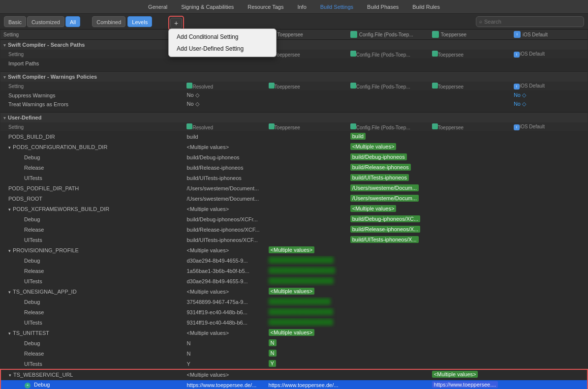  Describe the element at coordinates (470, 375) in the screenshot. I see `cell-toep2: <Multiple values>` at that location.